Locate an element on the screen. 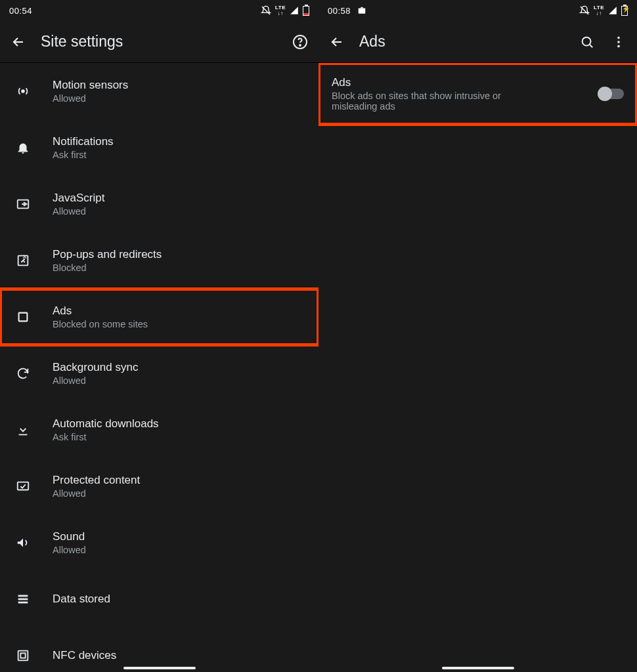 The height and width of the screenshot is (672, 637). ads-toggle-subtitle: Block ads on sites that show intrusive o… is located at coordinates (437, 101).